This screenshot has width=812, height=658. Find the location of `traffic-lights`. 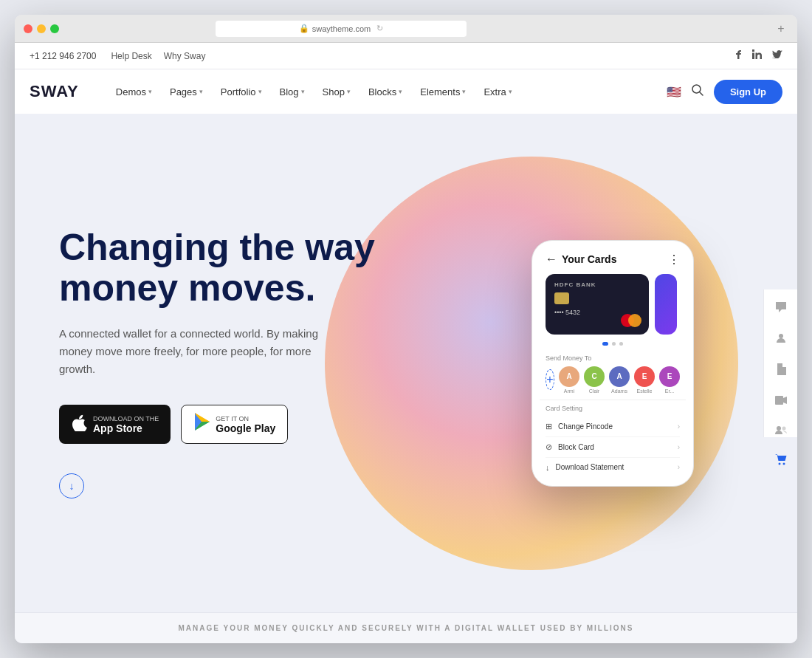

traffic-lights is located at coordinates (41, 29).